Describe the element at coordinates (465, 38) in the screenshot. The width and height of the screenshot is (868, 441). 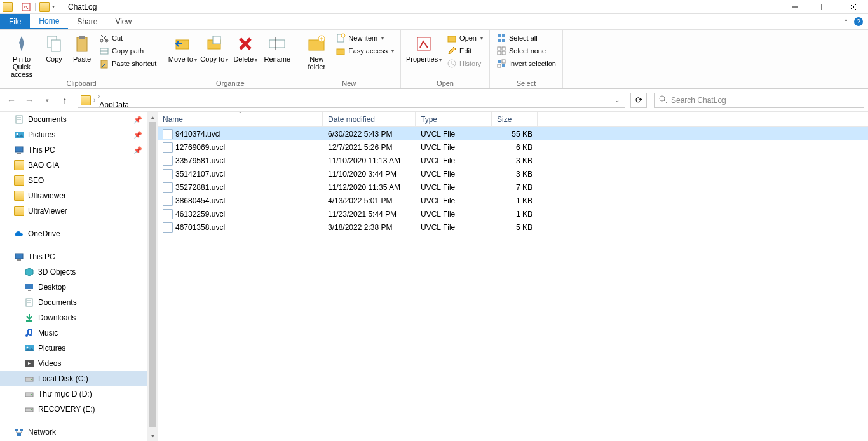
I see `open-button: Open▾` at that location.